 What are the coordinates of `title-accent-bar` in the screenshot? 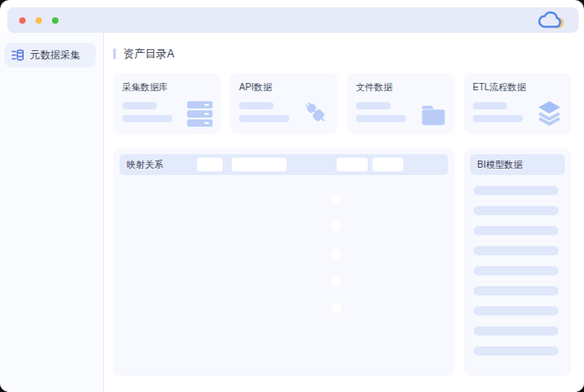 It's located at (115, 54).